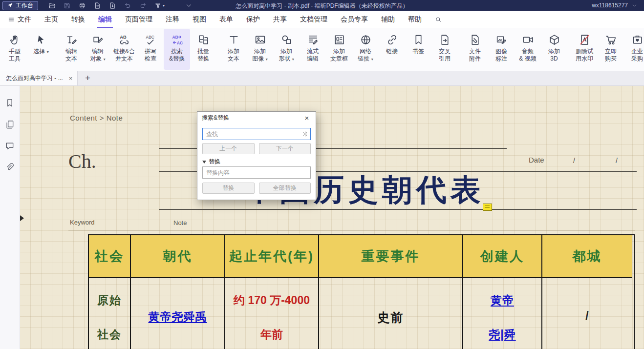  What do you see at coordinates (88, 78) in the screenshot?
I see `new-tab-button: +` at bounding box center [88, 78].